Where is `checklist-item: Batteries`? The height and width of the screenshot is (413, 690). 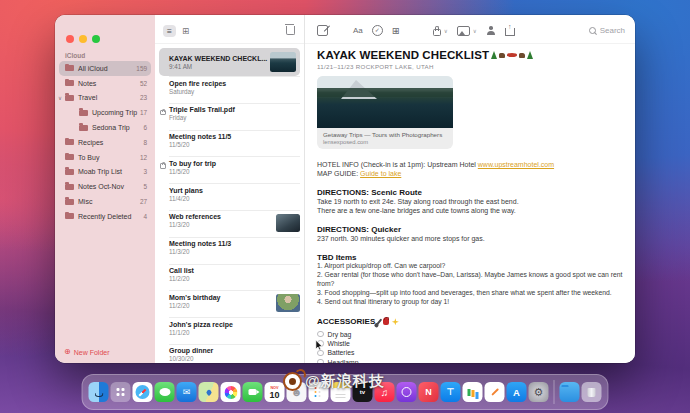 checklist-item: Batteries is located at coordinates (471, 352).